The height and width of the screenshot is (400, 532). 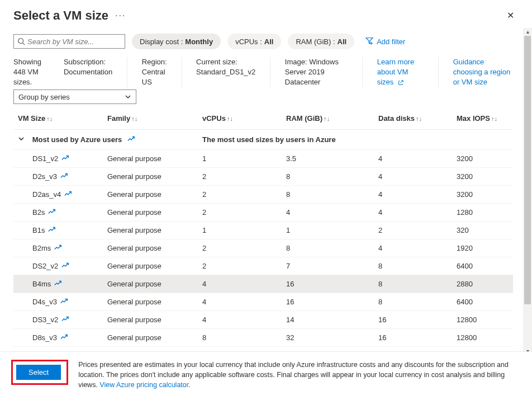 What do you see at coordinates (327, 284) in the screenshot?
I see `cell-ram: 16` at bounding box center [327, 284].